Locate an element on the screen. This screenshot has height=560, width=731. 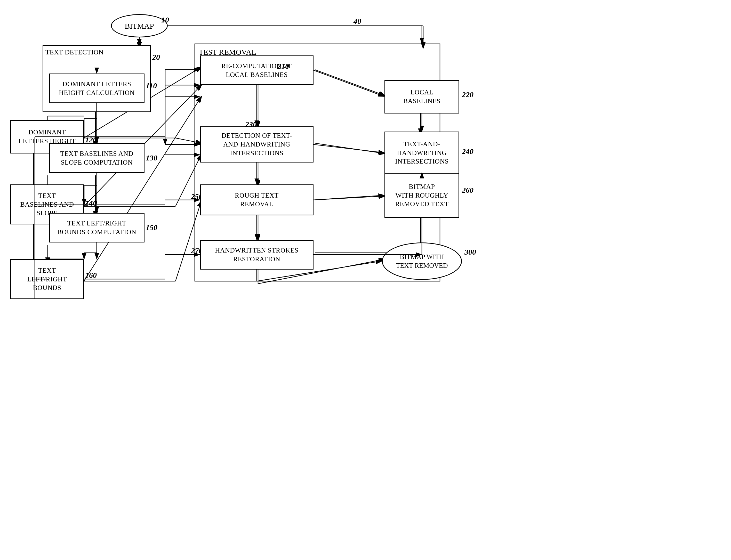
test-removal-label: TEST REMOVAL is located at coordinates (227, 52).